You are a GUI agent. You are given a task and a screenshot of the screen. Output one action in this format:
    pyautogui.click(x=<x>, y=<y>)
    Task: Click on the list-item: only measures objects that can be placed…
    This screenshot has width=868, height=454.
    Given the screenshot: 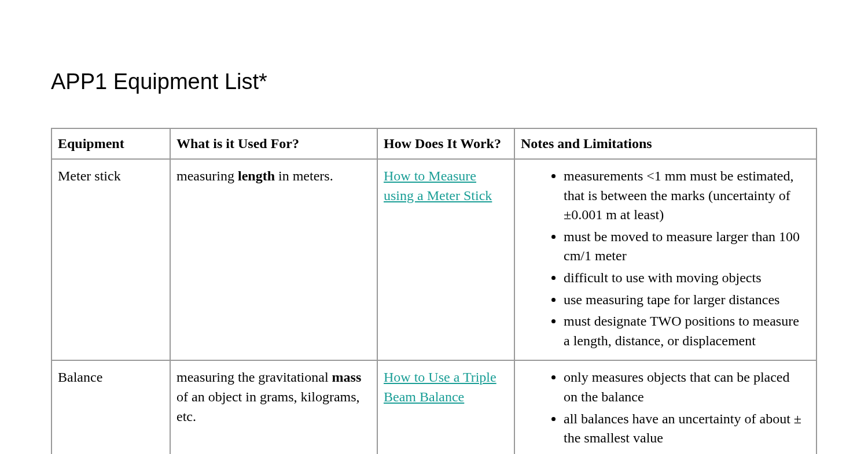 What is the action you would take?
    pyautogui.click(x=685, y=387)
    